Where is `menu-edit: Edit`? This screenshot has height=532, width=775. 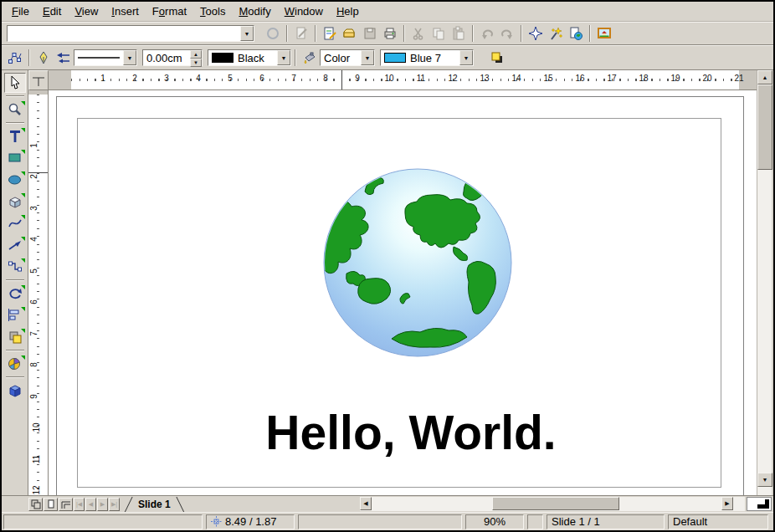 menu-edit: Edit is located at coordinates (52, 12).